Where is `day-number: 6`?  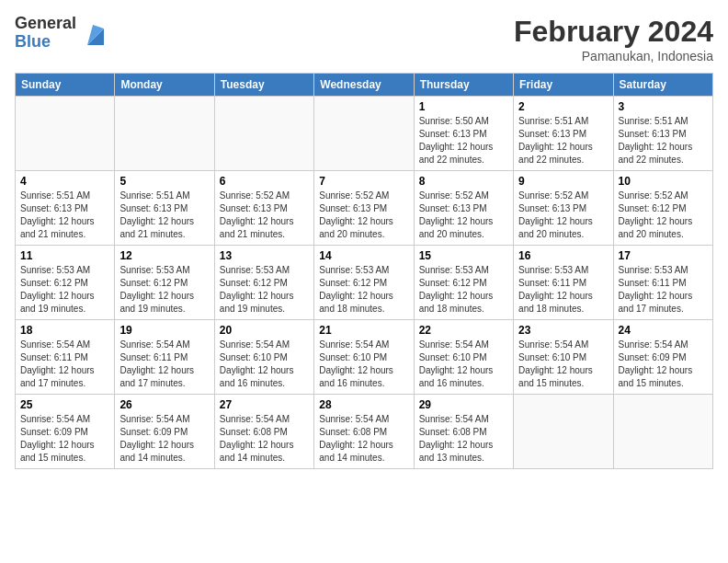 day-number: 6 is located at coordinates (265, 181).